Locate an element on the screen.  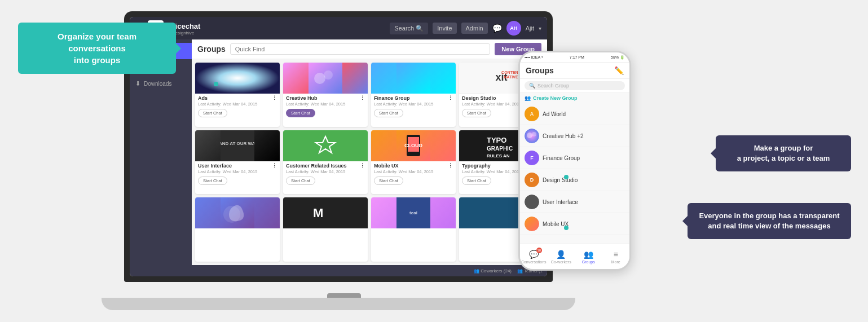
phone-coworkers-icon: 👤 is located at coordinates (561, 254).